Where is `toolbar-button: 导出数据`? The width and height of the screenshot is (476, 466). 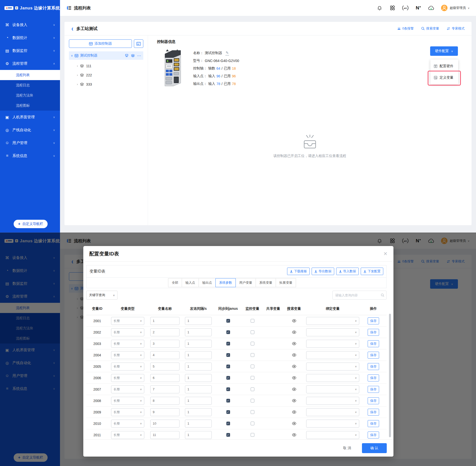
toolbar-button: 导出数据 is located at coordinates (323, 271).